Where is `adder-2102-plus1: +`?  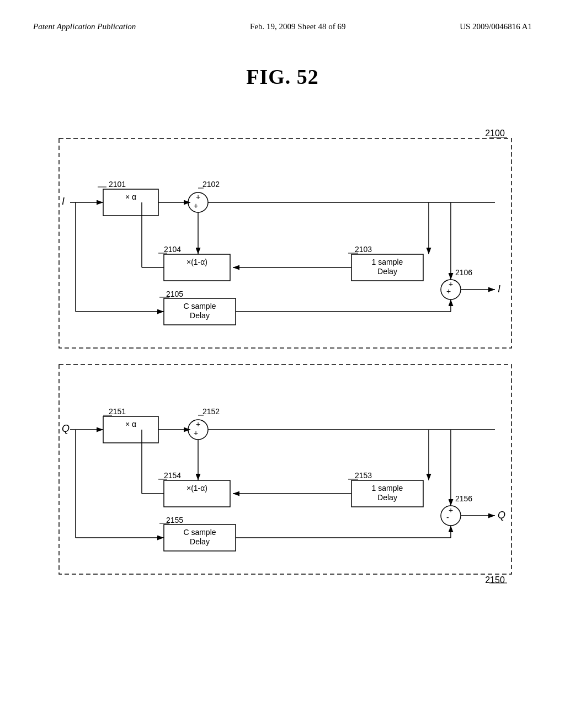 adder-2102-plus1: + is located at coordinates (198, 197).